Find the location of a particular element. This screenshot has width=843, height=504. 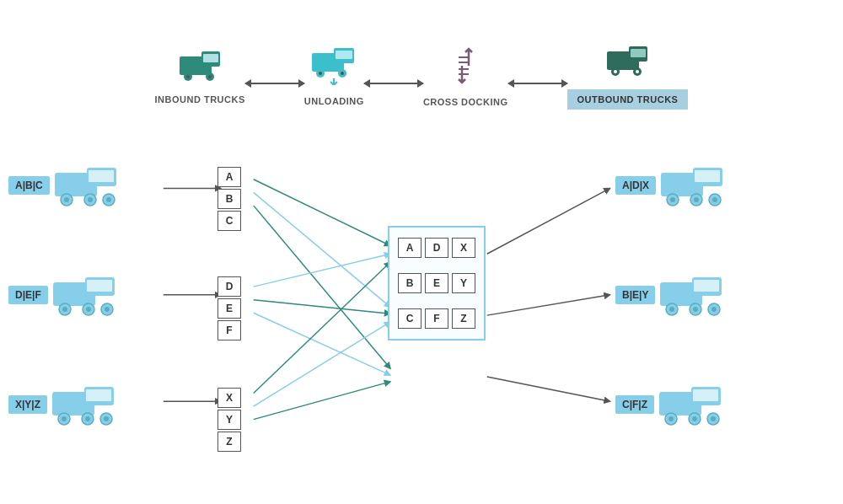

unload-items-3: X Y Z is located at coordinates (229, 420).